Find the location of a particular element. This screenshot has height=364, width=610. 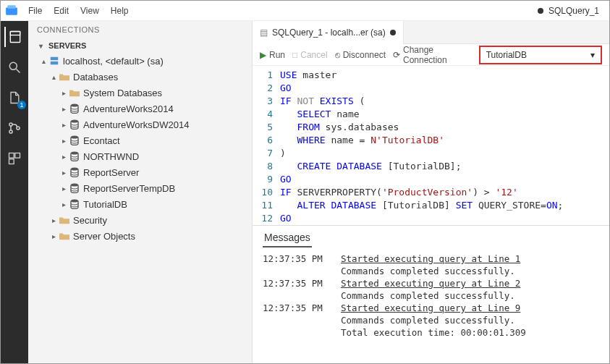

database-selected: TutorialDB is located at coordinates (507, 55).